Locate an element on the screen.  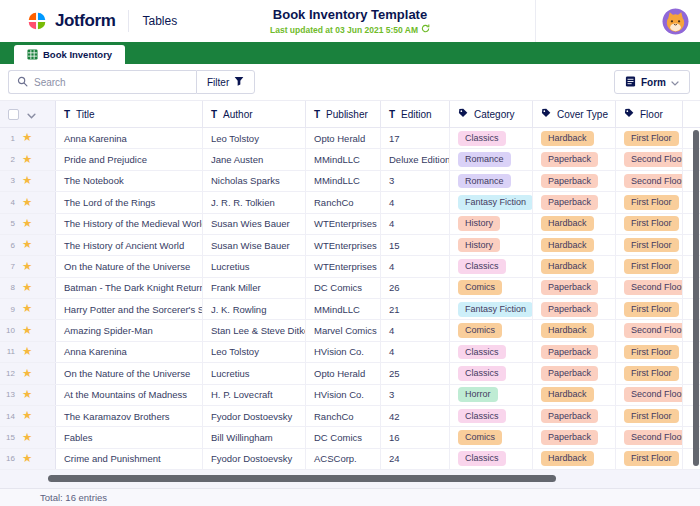
form-button: Form is located at coordinates (652, 82).